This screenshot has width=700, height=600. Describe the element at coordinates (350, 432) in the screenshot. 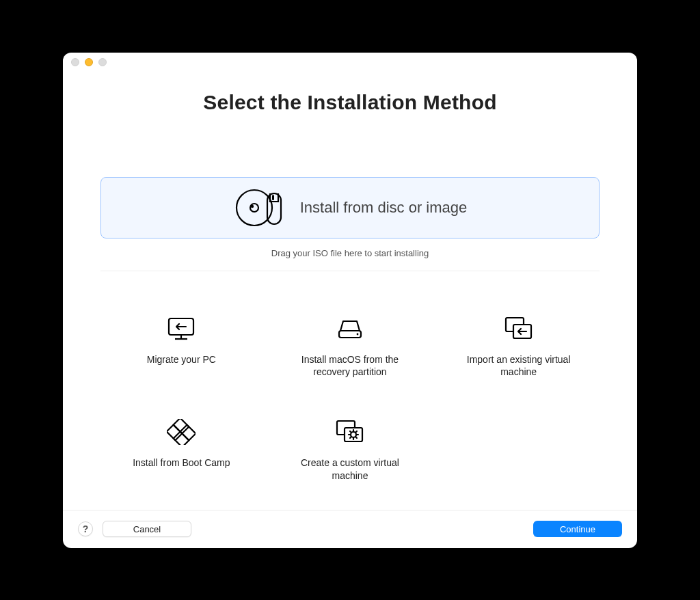

I see `custom-vm-icon` at that location.